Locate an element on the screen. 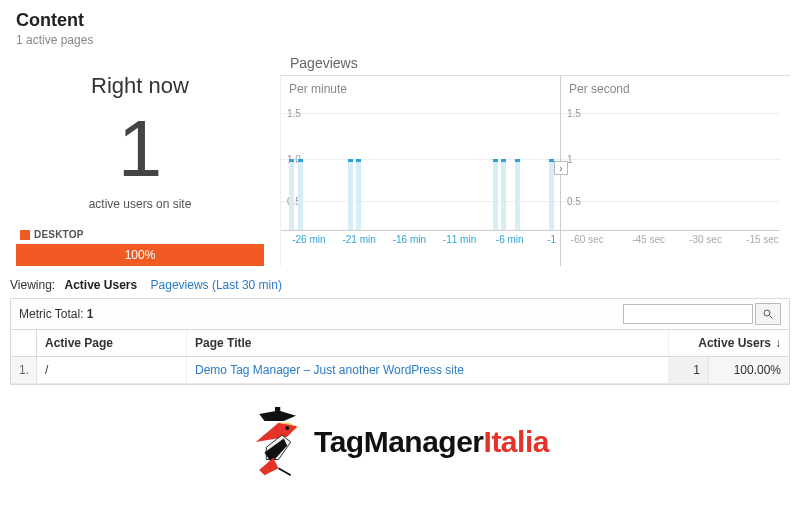 The height and width of the screenshot is (529, 800). pageviews-title: Pageviews is located at coordinates (535, 65).